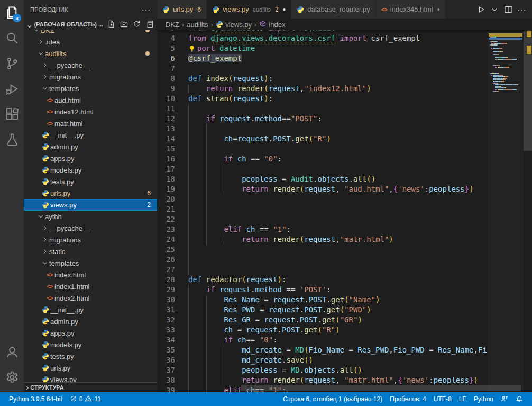 This screenshot has width=532, height=406. Describe the element at coordinates (323, 78) in the screenshot. I see `code-line: 8def index(request):` at that location.